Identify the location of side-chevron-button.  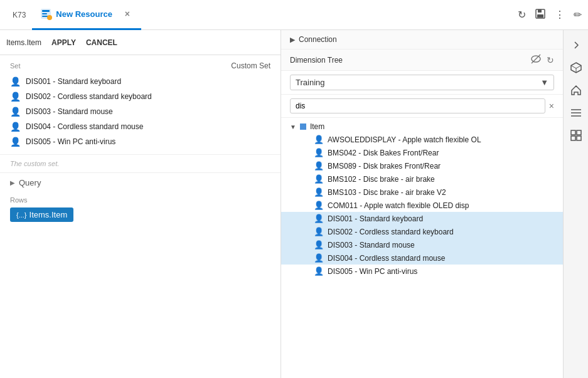
(576, 45).